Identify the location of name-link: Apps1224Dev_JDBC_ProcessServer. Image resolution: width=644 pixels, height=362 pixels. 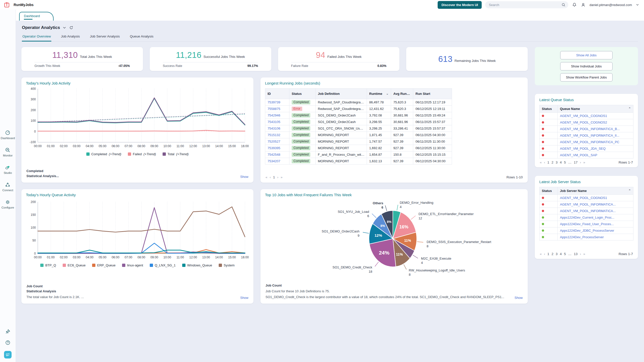
(587, 230).